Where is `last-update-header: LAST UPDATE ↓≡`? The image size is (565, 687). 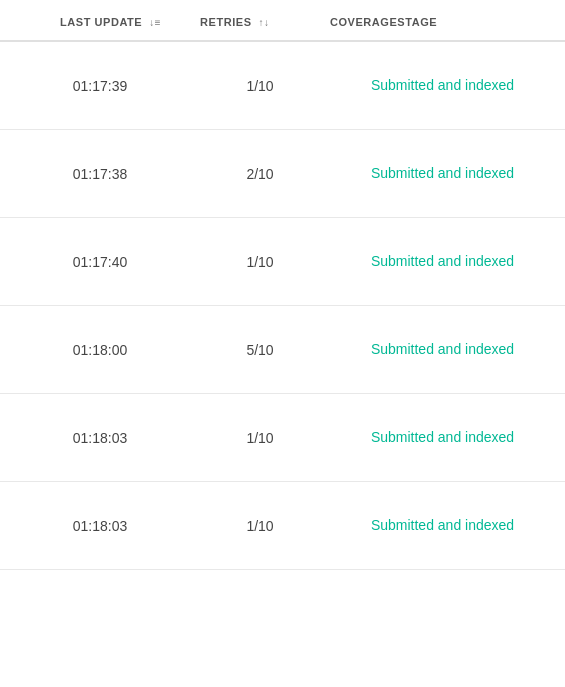 last-update-header: LAST UPDATE ↓≡ is located at coordinates (100, 22).